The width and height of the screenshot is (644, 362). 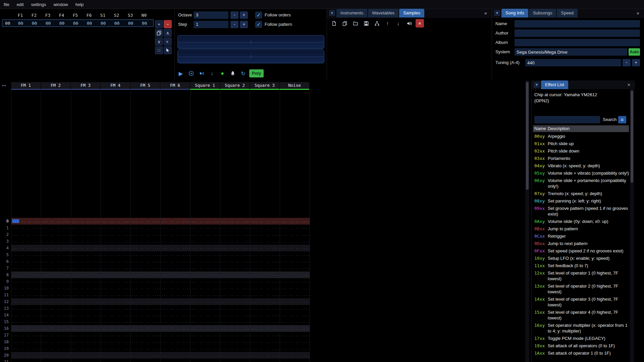 What do you see at coordinates (409, 23) in the screenshot?
I see `preview-asset-button` at bounding box center [409, 23].